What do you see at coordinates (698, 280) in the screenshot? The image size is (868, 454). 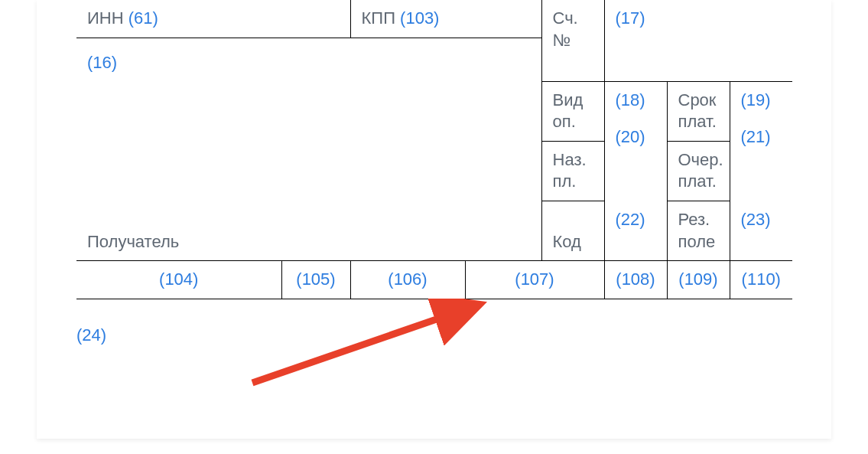 I see `cell-109: (109)` at bounding box center [698, 280].